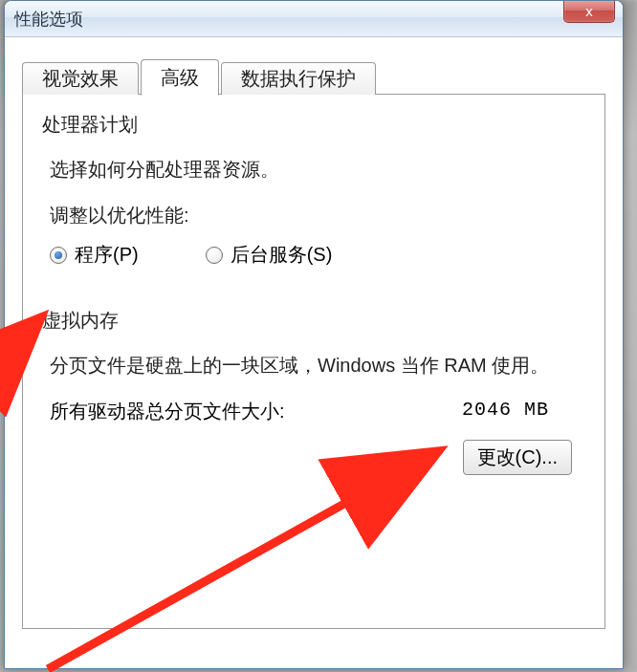  I want to click on tab-visual-effects: 视觉效果, so click(80, 78).